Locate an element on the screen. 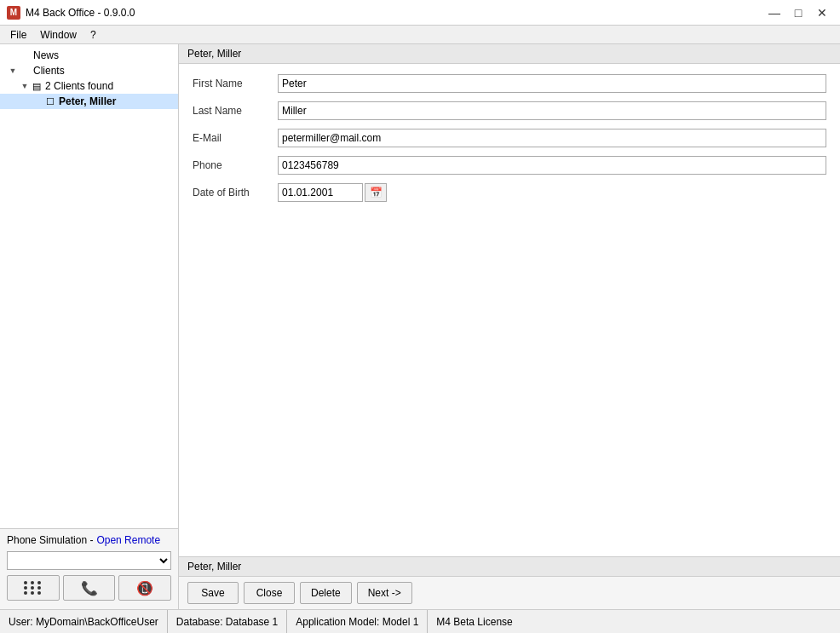 This screenshot has height=633, width=840. maximize-button: □ is located at coordinates (798, 13).